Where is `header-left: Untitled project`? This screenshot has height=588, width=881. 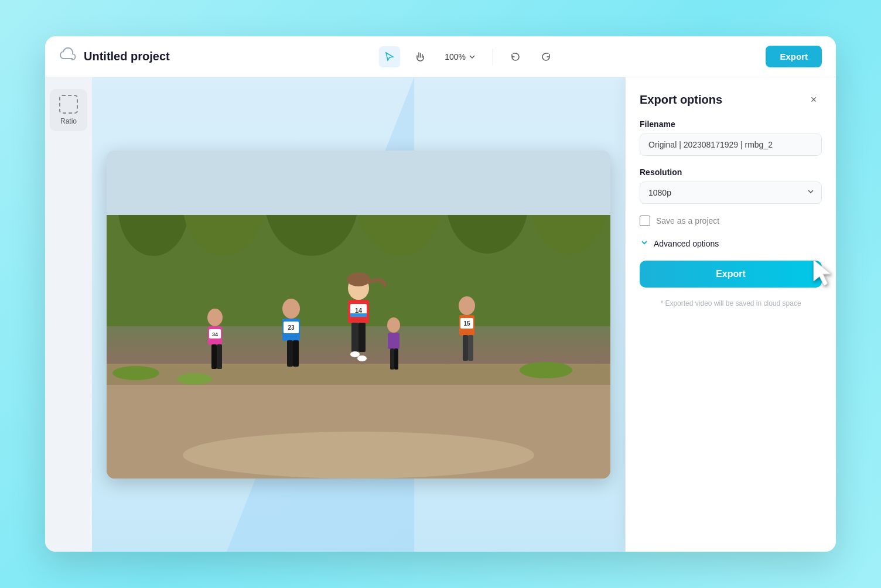 header-left: Untitled project is located at coordinates (115, 57).